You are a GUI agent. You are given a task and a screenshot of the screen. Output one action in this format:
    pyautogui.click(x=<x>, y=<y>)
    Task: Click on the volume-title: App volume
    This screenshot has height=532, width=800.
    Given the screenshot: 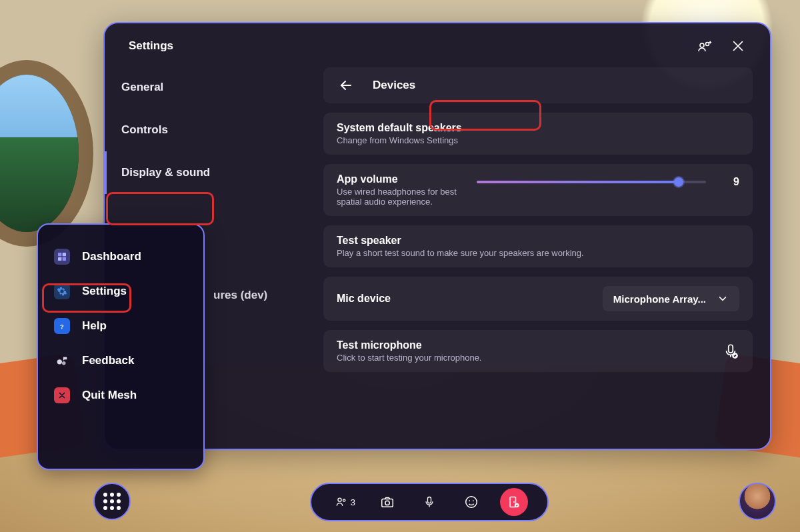 What is the action you would take?
    pyautogui.click(x=397, y=179)
    